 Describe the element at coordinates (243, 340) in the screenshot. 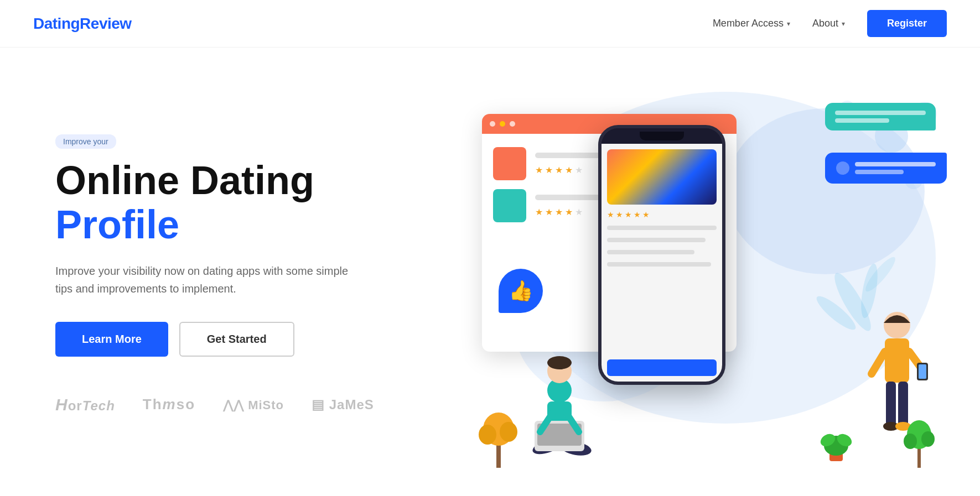

I see `hero-buttons: Learn More Get Started` at that location.